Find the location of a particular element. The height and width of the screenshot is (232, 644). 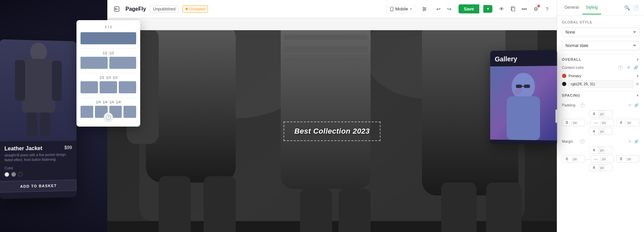

preview-button: 👁 is located at coordinates (501, 9).